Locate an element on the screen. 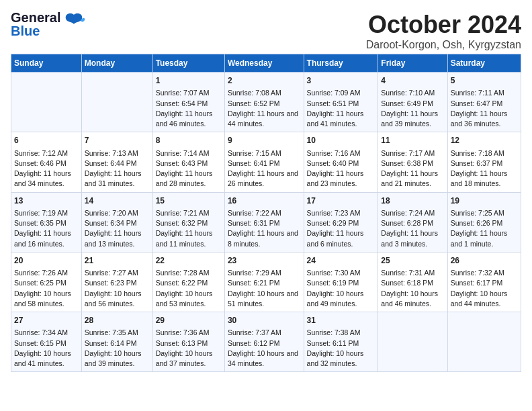  calendar-cell: 27Sunrise: 7:34 AMSunset: 6:15 PMDayligh… is located at coordinates (47, 342).